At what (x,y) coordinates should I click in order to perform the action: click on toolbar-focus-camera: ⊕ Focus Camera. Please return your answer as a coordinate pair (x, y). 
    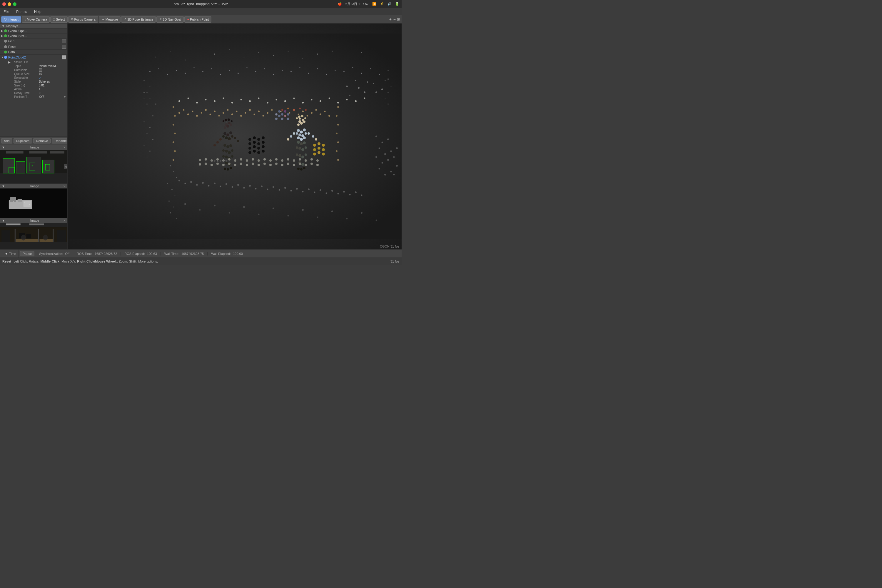
    Looking at the image, I should click on (83, 20).